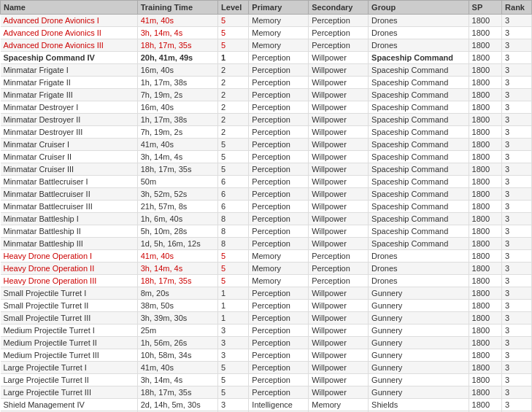 This screenshot has height=412, width=532. What do you see at coordinates (69, 207) in the screenshot?
I see `cell-name: Minmatar Battlecruiser III` at bounding box center [69, 207].